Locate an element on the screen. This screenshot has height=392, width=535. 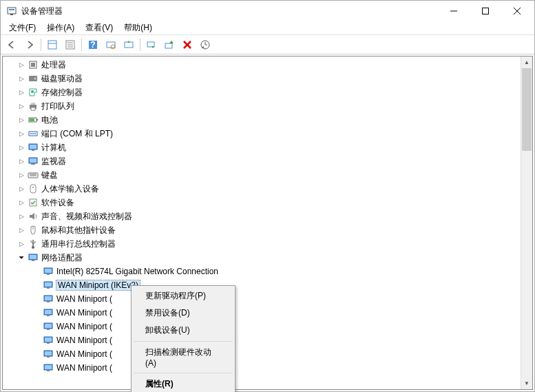
context-menu-update-driver: 更新驱动程序(P) is located at coordinates (183, 296).